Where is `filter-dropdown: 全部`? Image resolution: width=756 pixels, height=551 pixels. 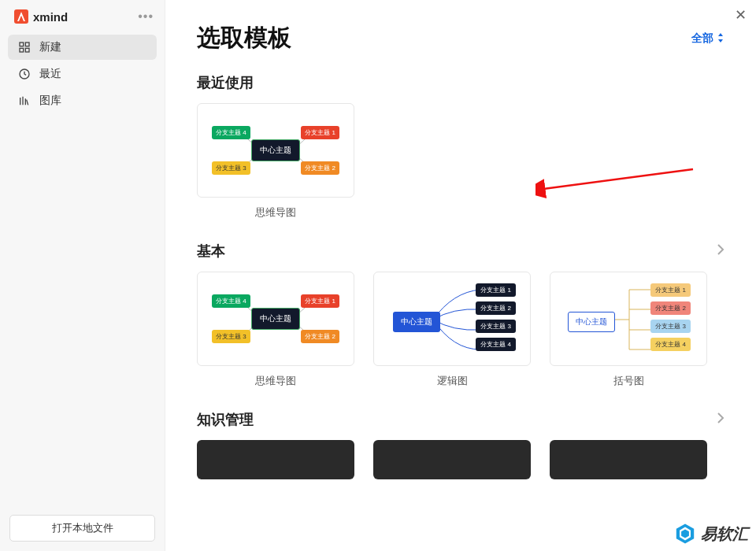 filter-dropdown: 全部 is located at coordinates (708, 39).